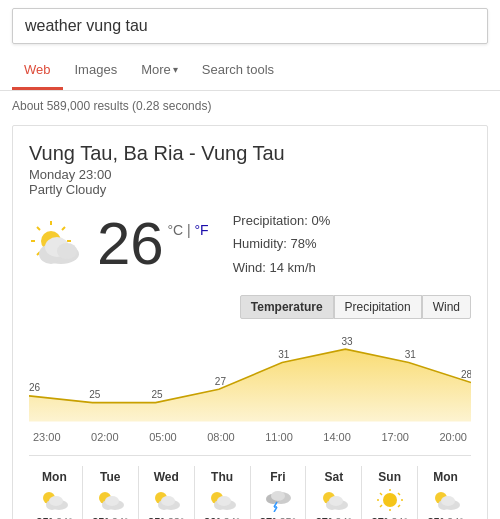  I want to click on day-name: Tue, so click(110, 477).